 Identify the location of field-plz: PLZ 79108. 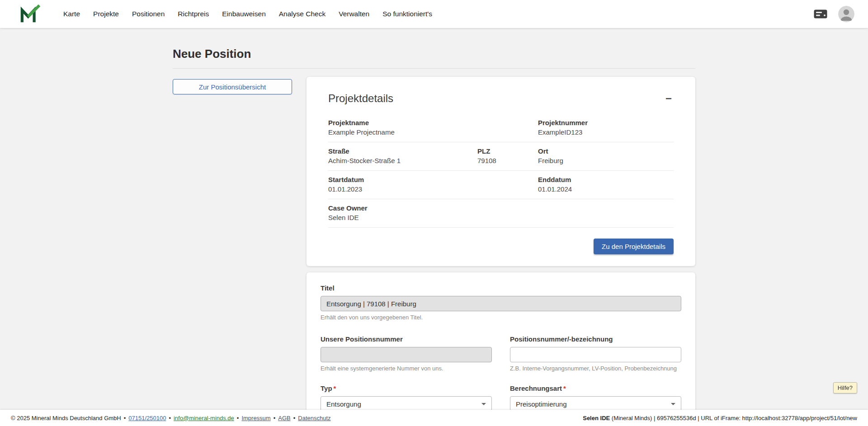
(508, 156).